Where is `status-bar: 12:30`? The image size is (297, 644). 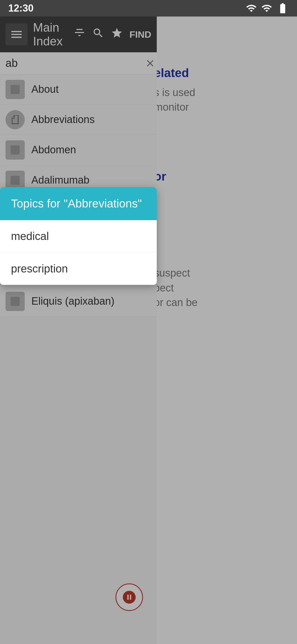 status-bar: 12:30 is located at coordinates (148, 8).